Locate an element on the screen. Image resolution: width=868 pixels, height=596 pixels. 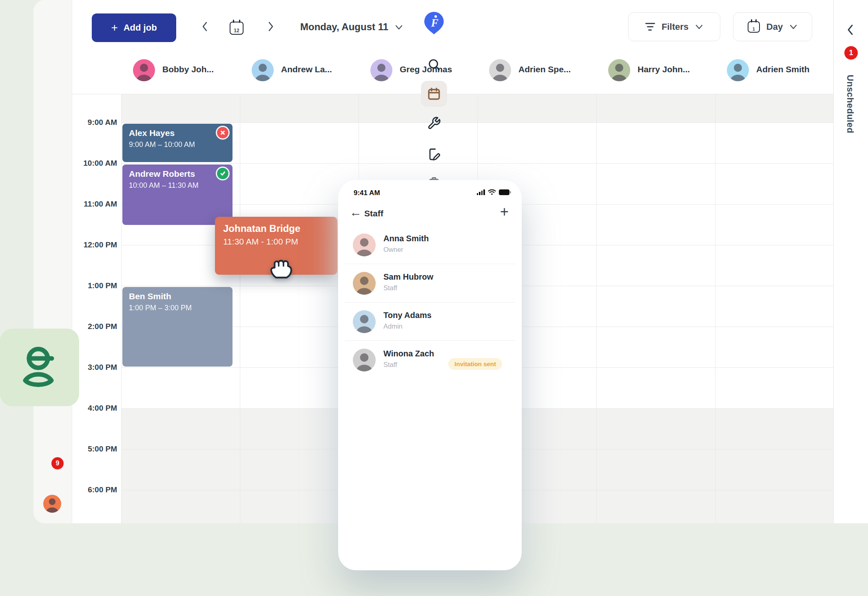
worker-icon is located at coordinates (40, 367).